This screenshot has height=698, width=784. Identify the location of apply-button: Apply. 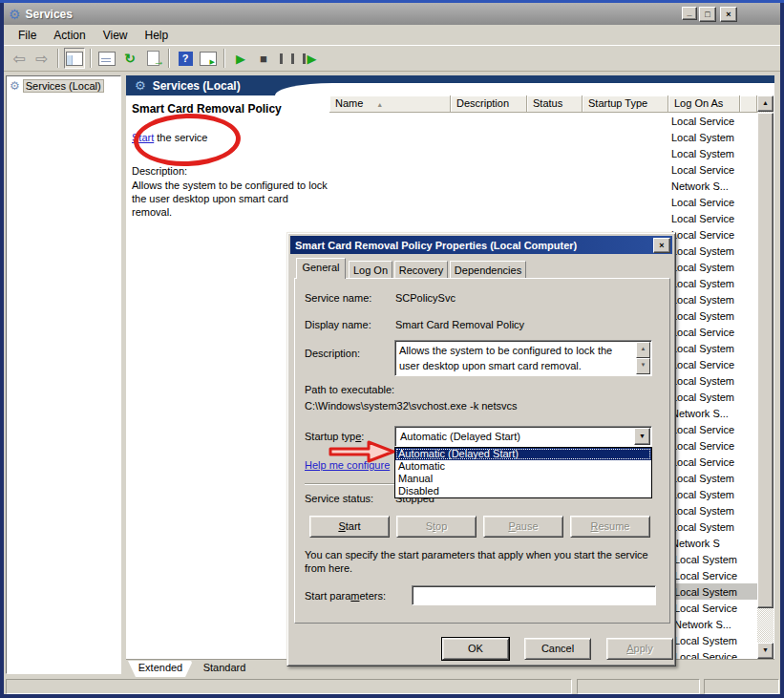
(640, 649).